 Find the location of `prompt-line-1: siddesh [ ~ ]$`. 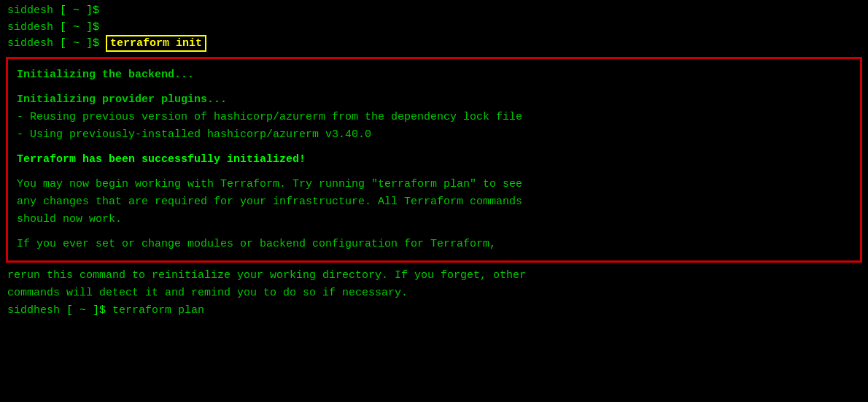

prompt-line-1: siddesh [ ~ ]$ is located at coordinates (434, 12).